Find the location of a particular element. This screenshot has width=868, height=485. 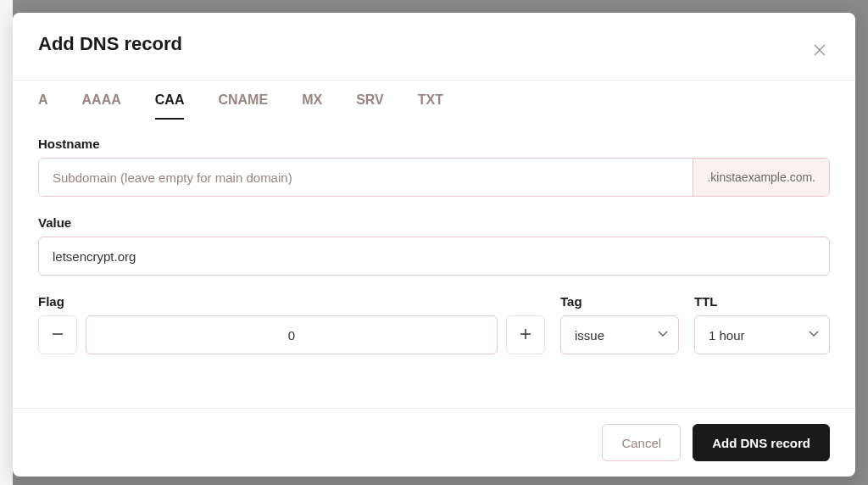

modal-header: Add DNS record is located at coordinates (434, 47).